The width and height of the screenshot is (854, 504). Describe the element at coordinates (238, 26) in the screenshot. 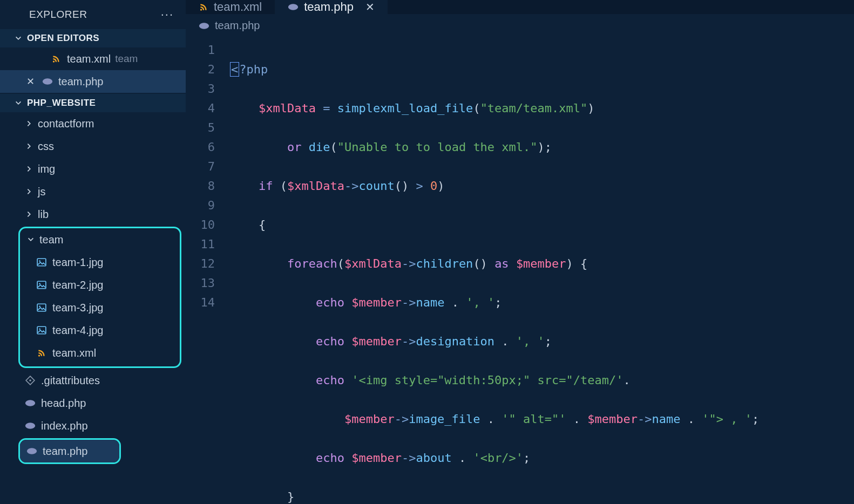

I see `breadcrumb-label: team.php` at that location.